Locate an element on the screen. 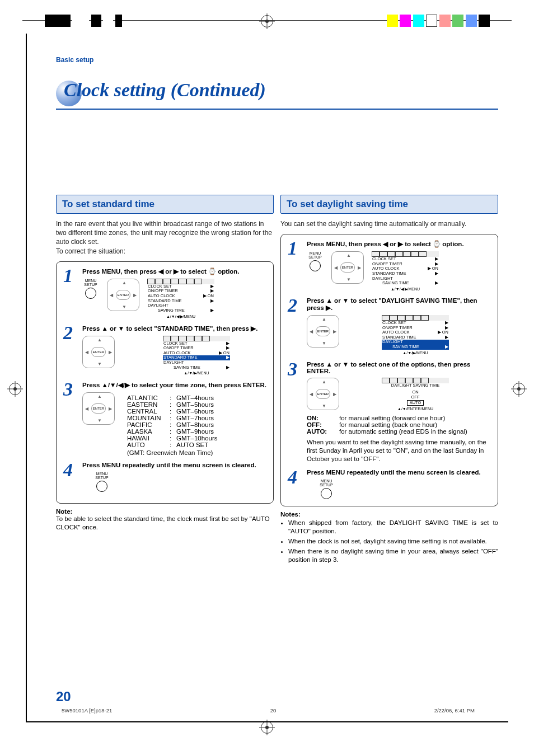  step-3: 3 Press ▲/▼/◀/▶ to select your time zone… is located at coordinates (166, 419).